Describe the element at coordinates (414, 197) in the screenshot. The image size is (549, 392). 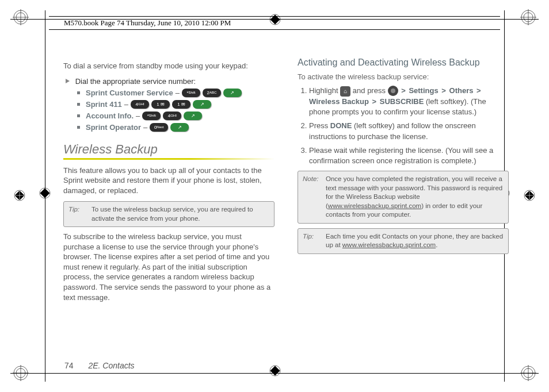
I see `note-body: Once you have completed the registration…` at that location.